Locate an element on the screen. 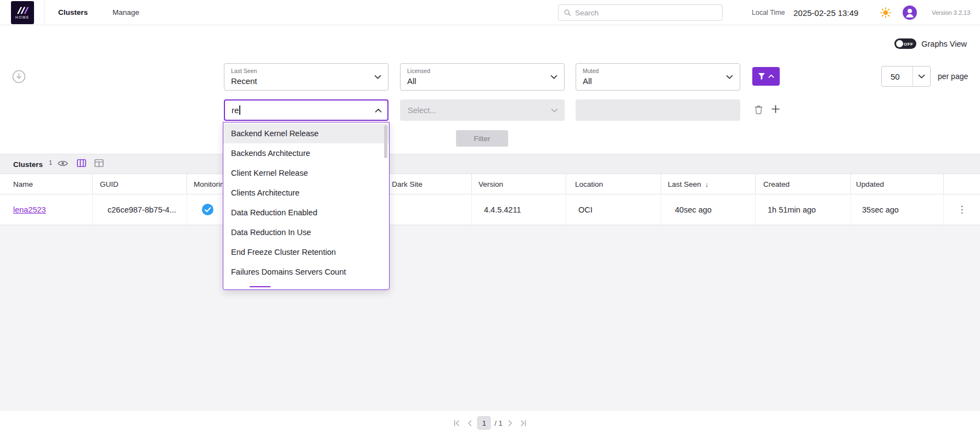 Image resolution: width=980 pixels, height=435 pixels. column-header-location: Location is located at coordinates (613, 184).